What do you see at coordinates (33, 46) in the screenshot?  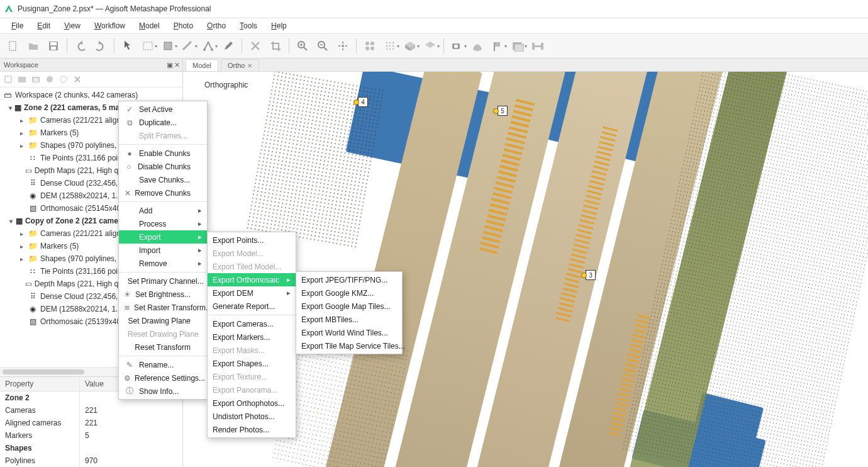 I see `open-button` at bounding box center [33, 46].